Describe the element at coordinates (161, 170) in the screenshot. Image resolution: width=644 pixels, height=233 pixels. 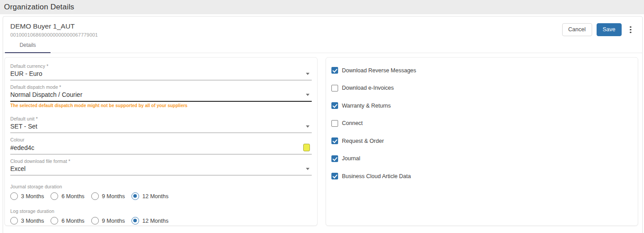
I see `cloud-download-format-select: Excel` at that location.